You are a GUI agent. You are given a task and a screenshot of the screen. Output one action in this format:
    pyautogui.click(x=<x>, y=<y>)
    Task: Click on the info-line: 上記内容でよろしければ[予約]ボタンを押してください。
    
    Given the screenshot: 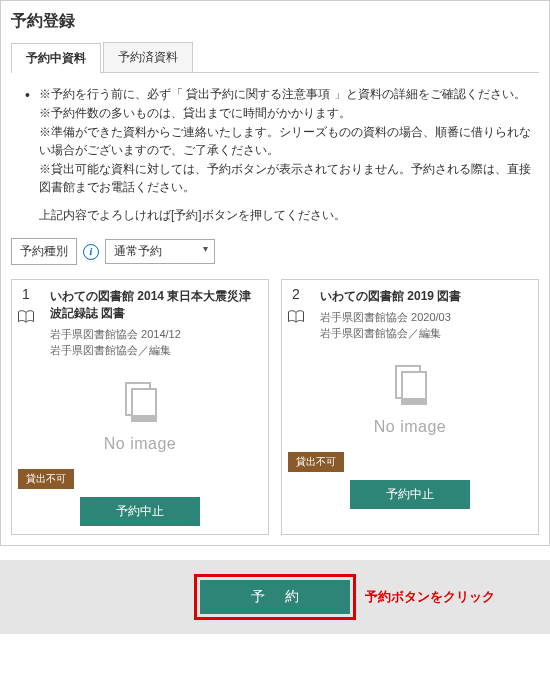 What is the action you would take?
    pyautogui.click(x=289, y=215)
    